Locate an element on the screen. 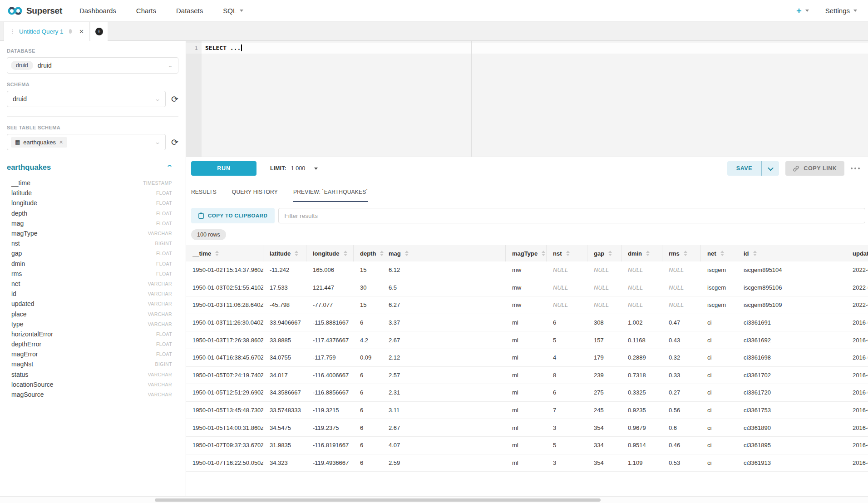 The width and height of the screenshot is (868, 503). table-cell: 31.9835 is located at coordinates (285, 445).